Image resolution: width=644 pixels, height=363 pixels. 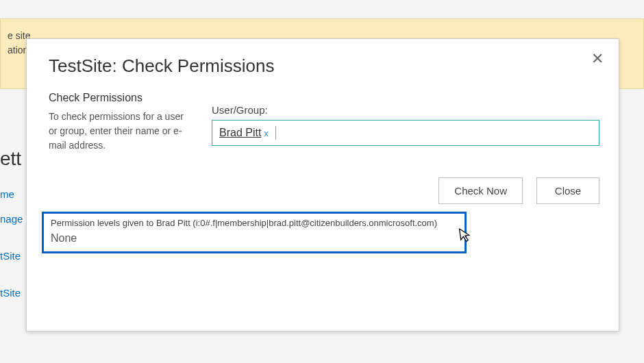 I want to click on chip-remove-icon: x, so click(x=266, y=133).